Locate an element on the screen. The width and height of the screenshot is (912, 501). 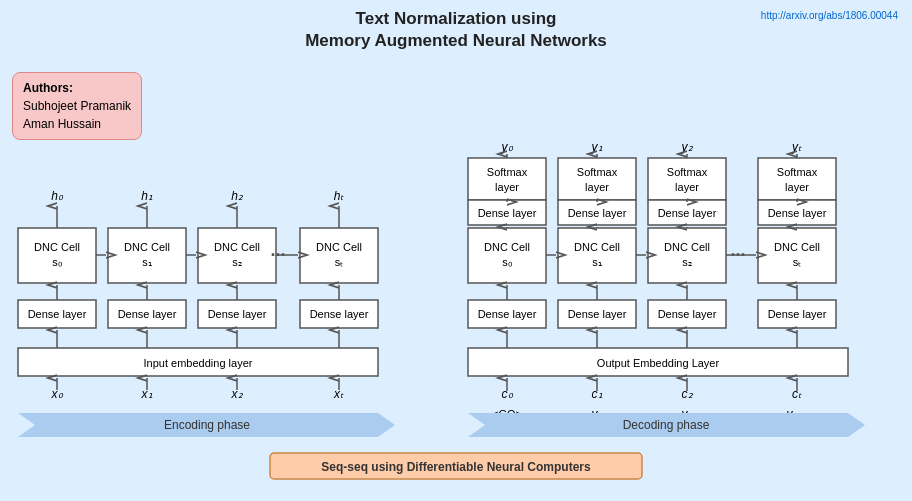
svg-text: Decoding phase is located at coordinates (666, 425).